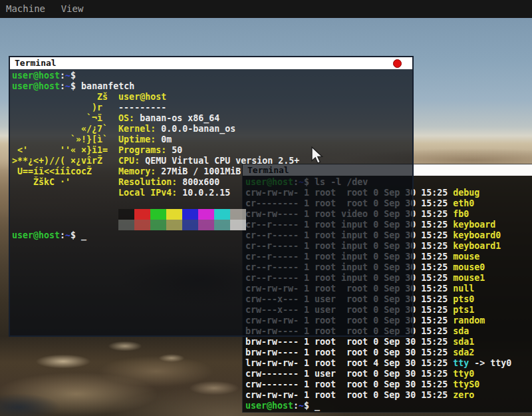  Describe the element at coordinates (148, 193) in the screenshot. I see `fetch-label: Local IPv4:` at that location.